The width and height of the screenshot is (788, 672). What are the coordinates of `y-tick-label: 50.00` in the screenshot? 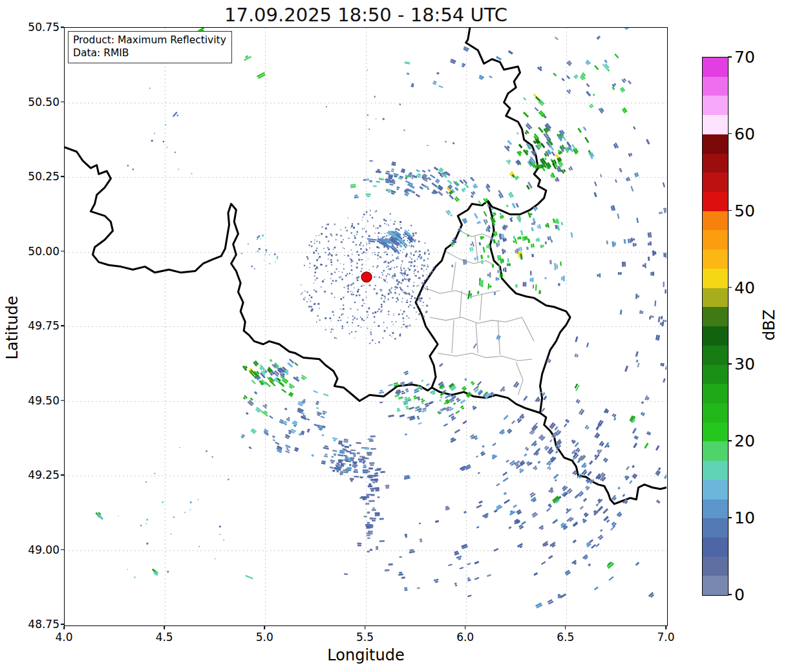 It's located at (41, 251).